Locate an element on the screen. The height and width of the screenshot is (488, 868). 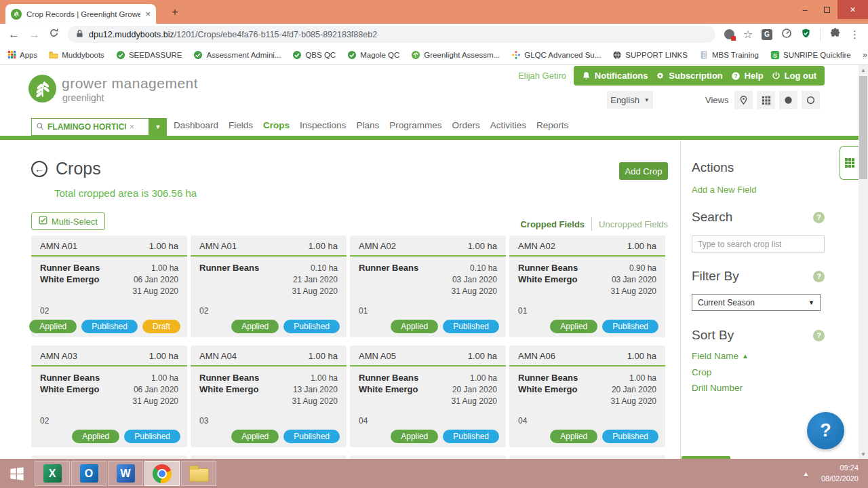
bookmark-qbs-qc: QBS QC is located at coordinates (314, 55).